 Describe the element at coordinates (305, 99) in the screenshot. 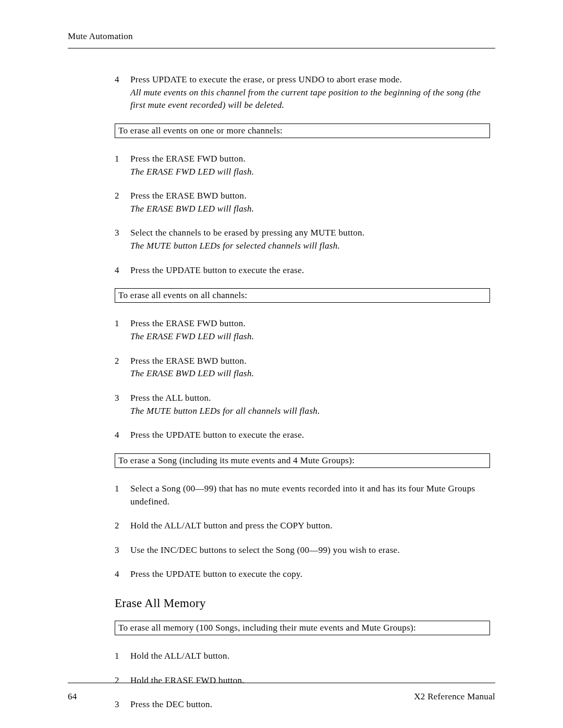

I see `step-line2: All mute events on this channel from the…` at that location.